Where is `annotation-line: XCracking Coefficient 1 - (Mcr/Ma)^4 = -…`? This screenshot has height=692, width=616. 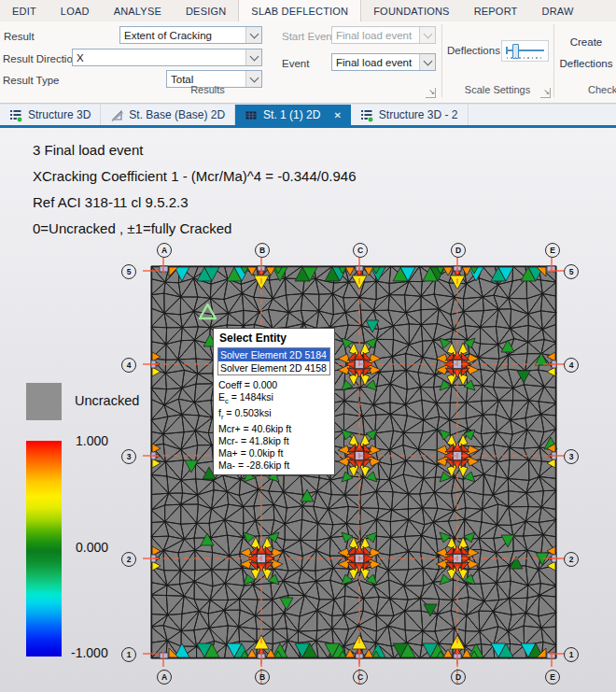 annotation-line: XCracking Coefficient 1 - (Mcr/Ma)^4 = -… is located at coordinates (194, 177).